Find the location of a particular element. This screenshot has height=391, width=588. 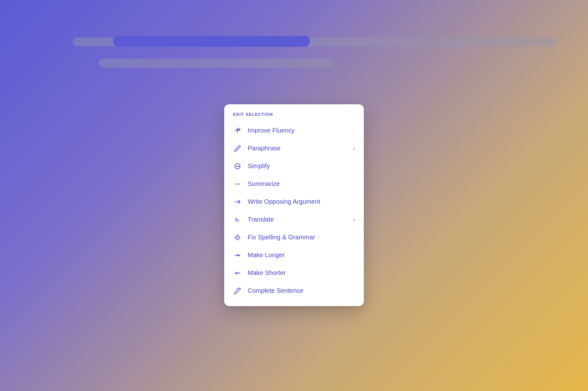

menu-item-translate: 文 A Translate › is located at coordinates (294, 220).